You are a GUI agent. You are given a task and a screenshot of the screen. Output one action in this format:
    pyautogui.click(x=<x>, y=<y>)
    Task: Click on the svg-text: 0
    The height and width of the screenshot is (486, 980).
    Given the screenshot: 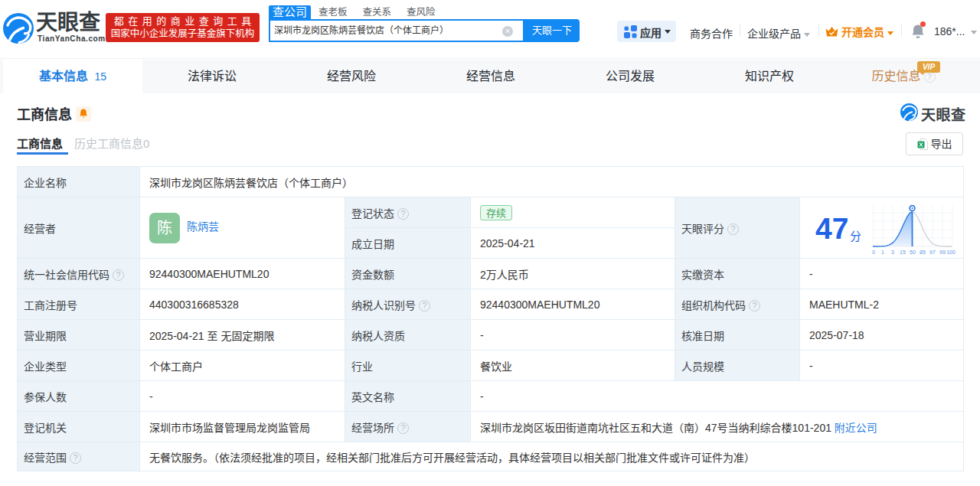 What is the action you would take?
    pyautogui.click(x=874, y=253)
    